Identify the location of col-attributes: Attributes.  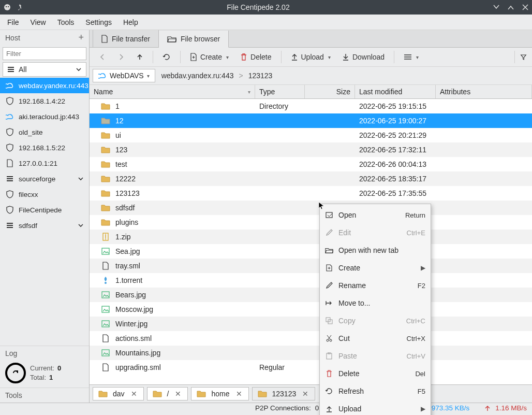
(484, 92).